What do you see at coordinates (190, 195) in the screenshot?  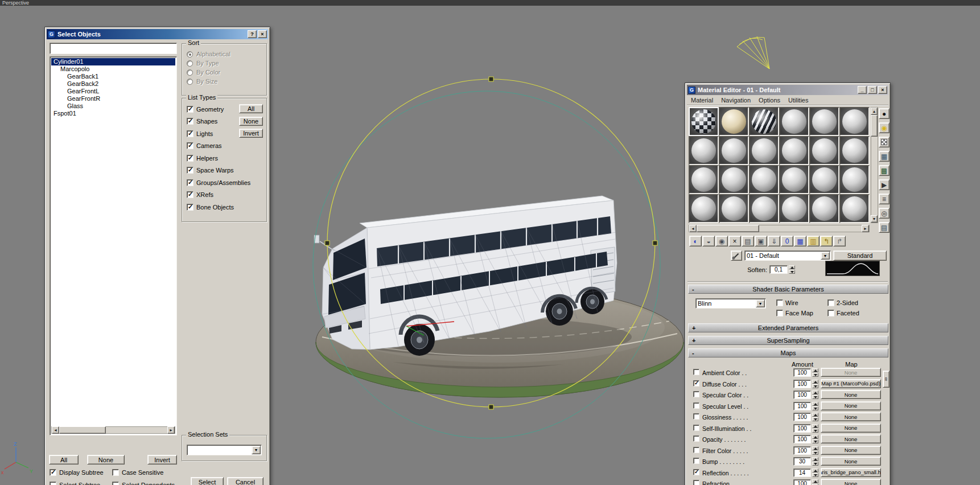 I see `checkbox-xrefs` at bounding box center [190, 195].